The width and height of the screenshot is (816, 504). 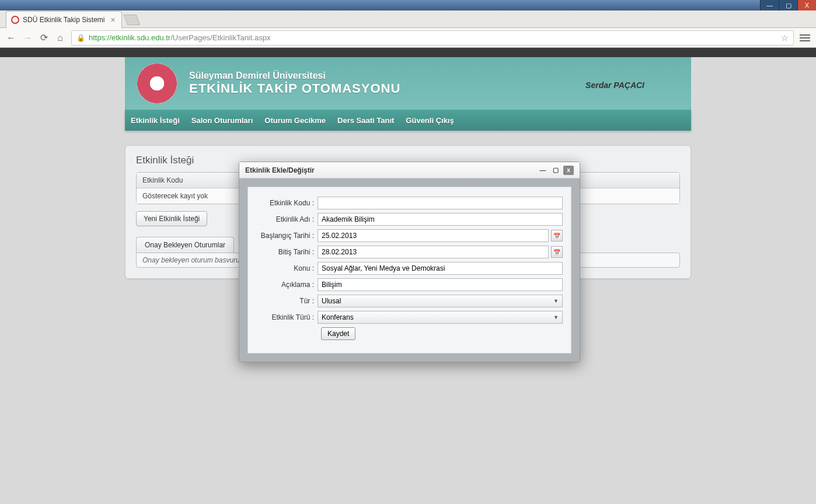 What do you see at coordinates (410, 170) in the screenshot?
I see `modal-titlebar: Etkinlik Ekle/Değiştir — ▢ x` at bounding box center [410, 170].